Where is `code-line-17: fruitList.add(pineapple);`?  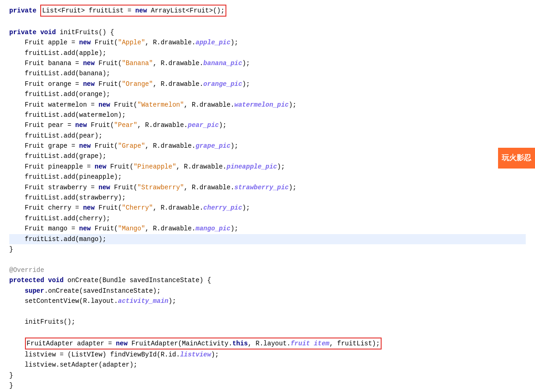 code-line-17: fruitList.add(pineapple); is located at coordinates (268, 177).